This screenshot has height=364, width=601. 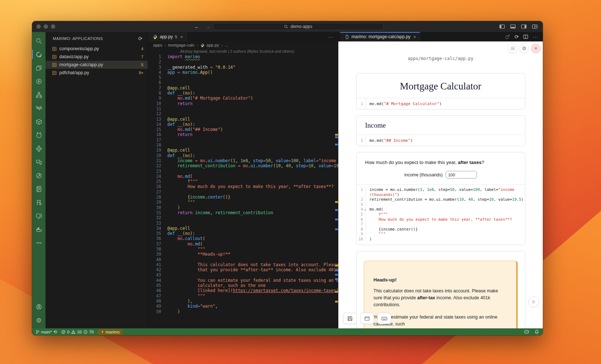 What do you see at coordinates (167, 37) in the screenshot?
I see `tab-app-py: app.py 5 ×` at bounding box center [167, 37].